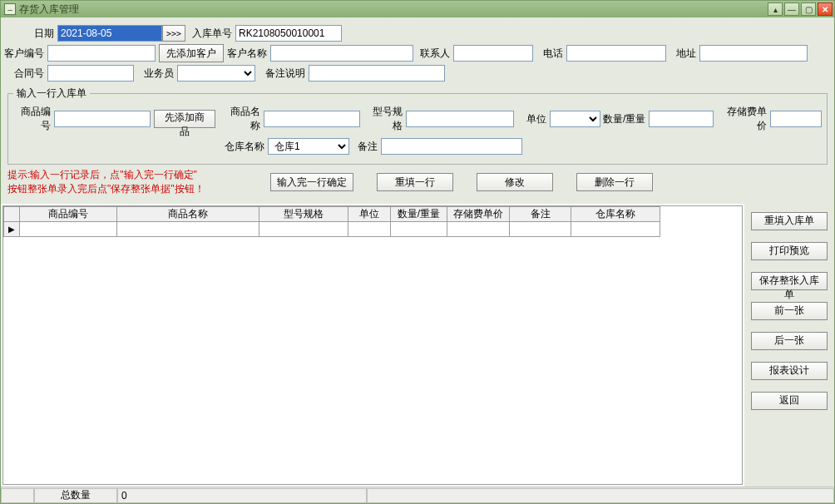 This screenshot has width=835, height=504. Describe the element at coordinates (753, 53) in the screenshot. I see `address-input` at that location.